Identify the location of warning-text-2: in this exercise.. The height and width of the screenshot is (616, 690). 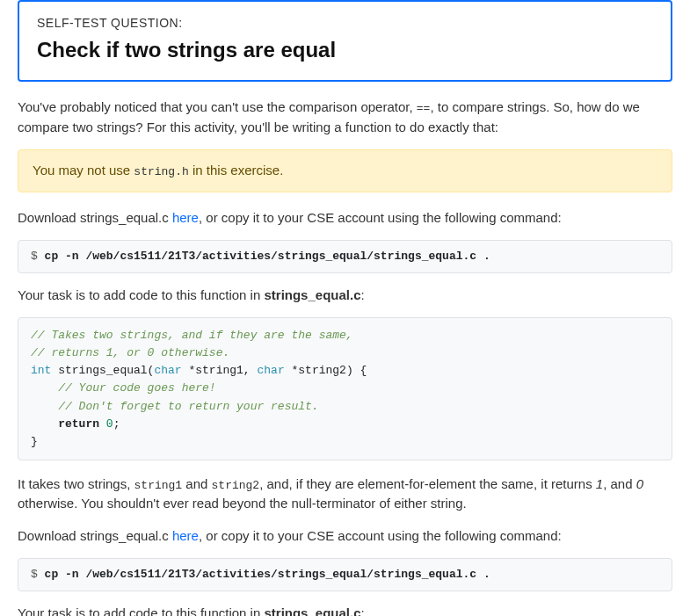
(236, 170).